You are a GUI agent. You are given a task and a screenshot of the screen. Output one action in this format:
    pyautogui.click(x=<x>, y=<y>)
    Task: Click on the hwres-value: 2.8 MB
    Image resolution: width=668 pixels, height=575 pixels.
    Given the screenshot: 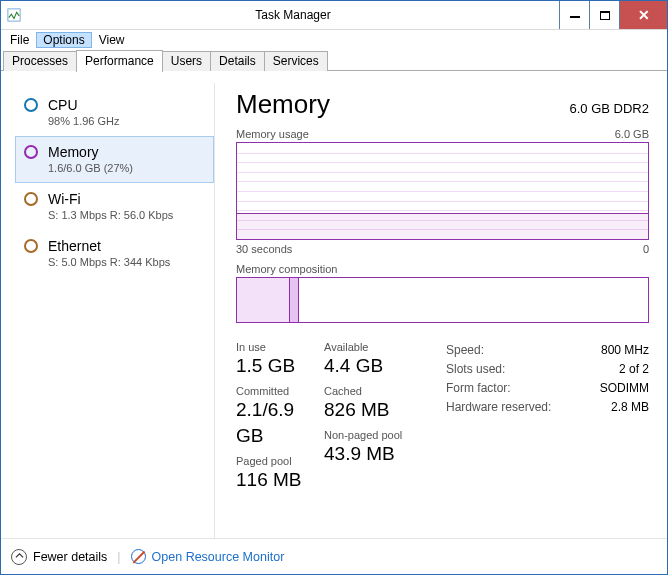 What is the action you would take?
    pyautogui.click(x=630, y=408)
    